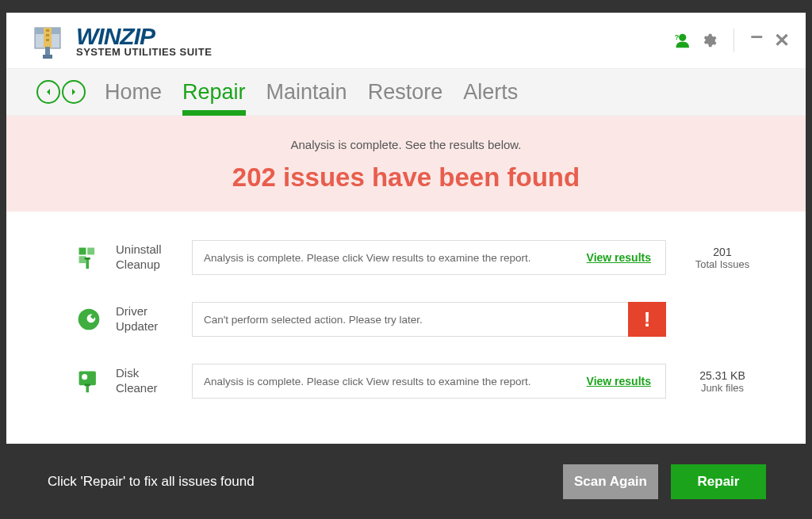 The image size is (812, 519). I want to click on nav-back-button, so click(48, 92).